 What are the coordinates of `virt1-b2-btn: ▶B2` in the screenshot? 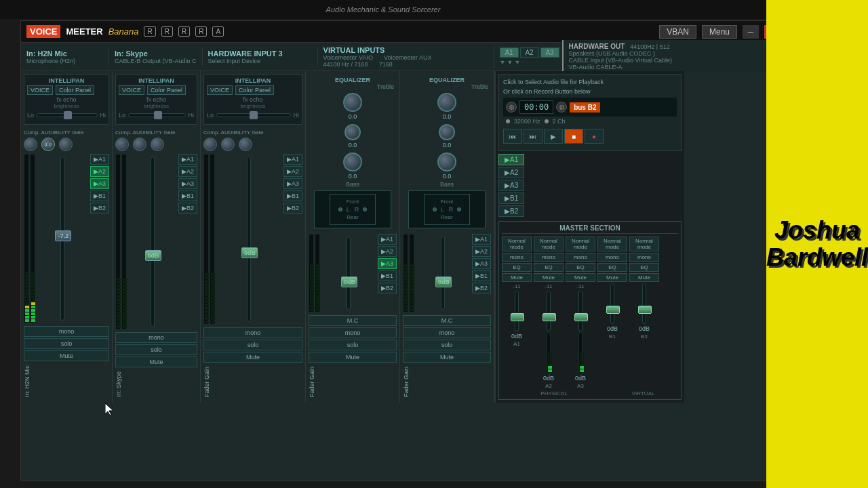 It's located at (387, 288).